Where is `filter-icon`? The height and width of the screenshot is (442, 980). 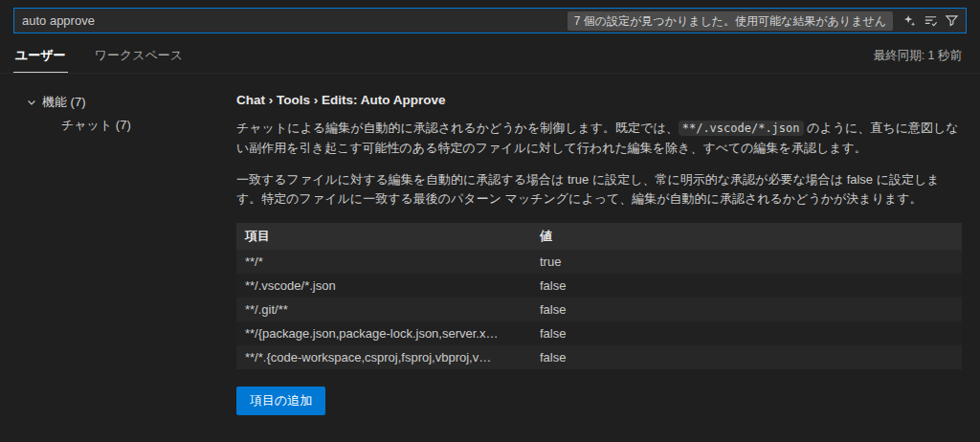
filter-icon is located at coordinates (951, 21).